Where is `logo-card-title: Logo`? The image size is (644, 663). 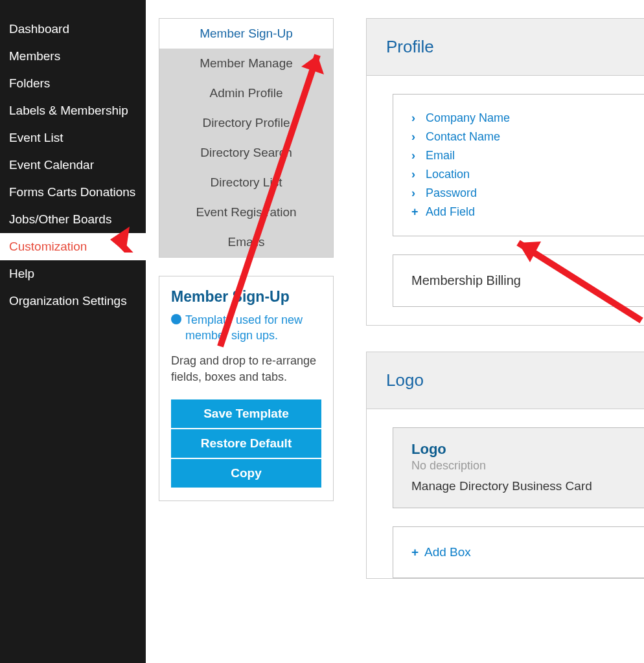
logo-card-title: Logo is located at coordinates (521, 449).